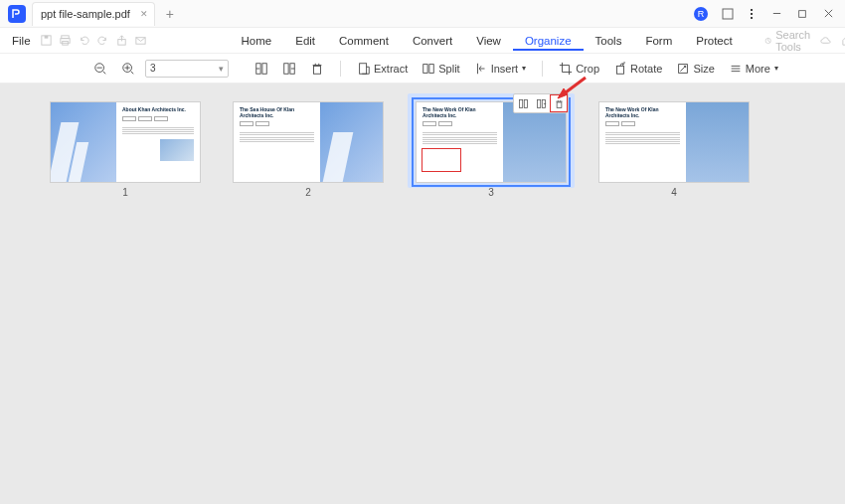 This screenshot has height=504, width=845. I want to click on menu-organize: Organize, so click(549, 41).